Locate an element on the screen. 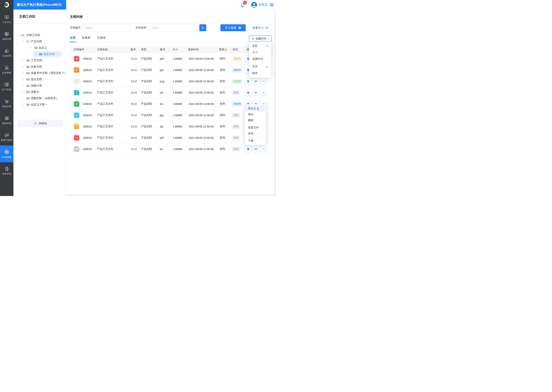 This screenshot has height=392, width=552. sort-option-create-time: 创建时间 is located at coordinates (260, 59).